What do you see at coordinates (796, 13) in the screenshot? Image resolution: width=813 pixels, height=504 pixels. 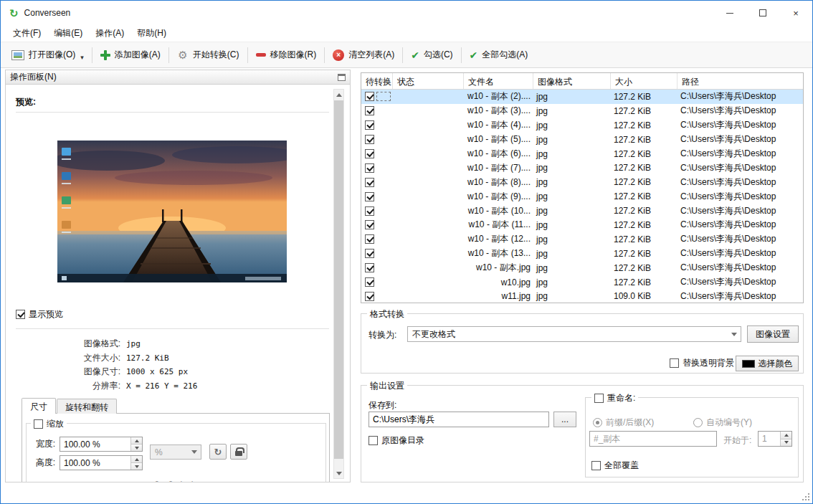 I see `close-button: ×` at bounding box center [796, 13].